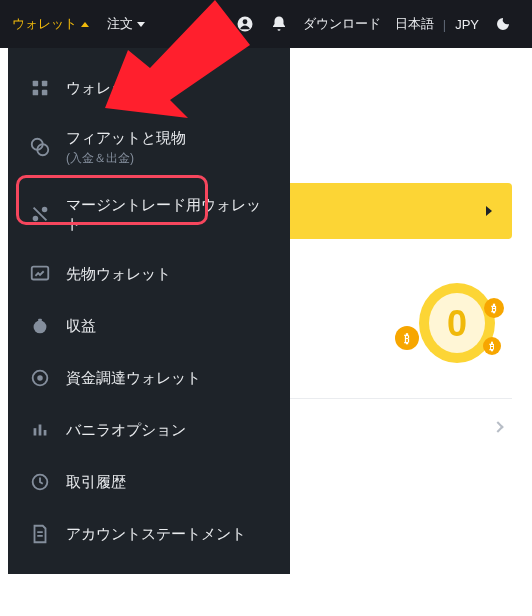 The width and height of the screenshot is (532, 616). Describe the element at coordinates (40, 430) in the screenshot. I see `vanilla-icon` at that location.